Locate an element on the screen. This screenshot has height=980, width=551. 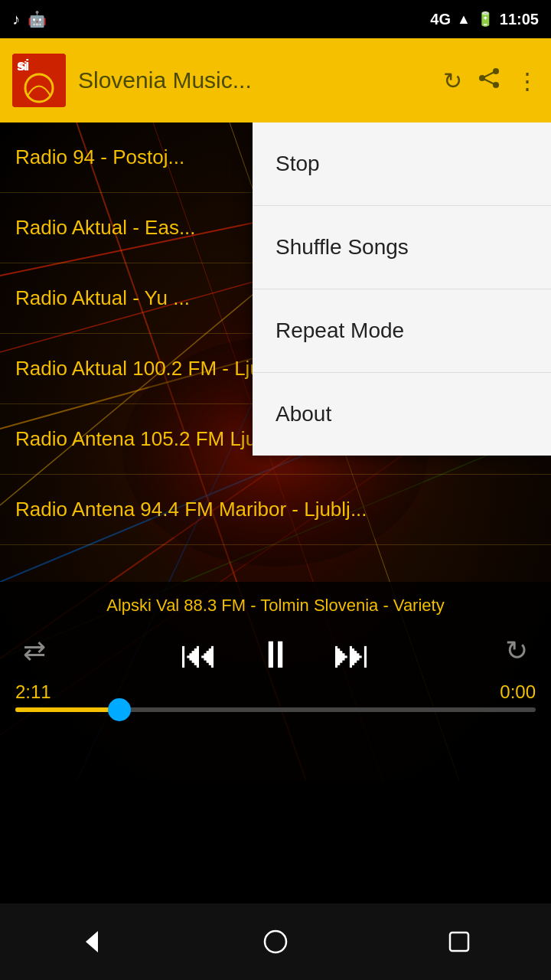
network-indicator: 4G is located at coordinates (441, 20).